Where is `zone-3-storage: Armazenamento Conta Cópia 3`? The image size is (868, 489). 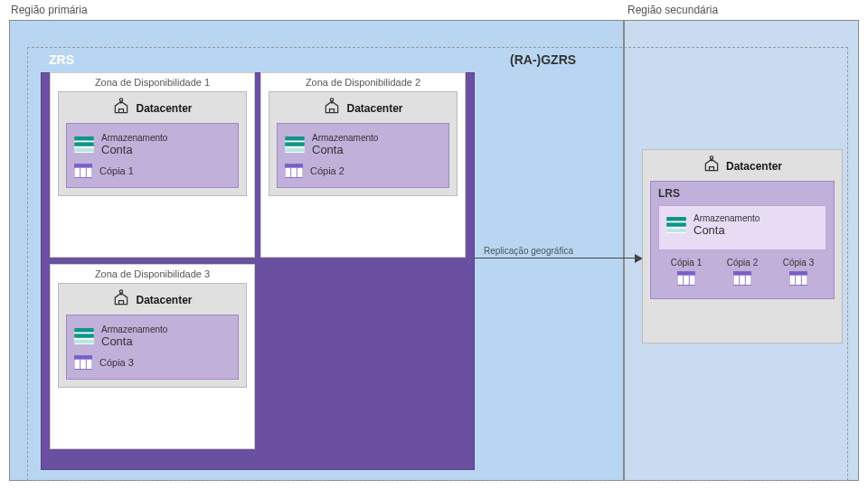 zone-3-storage: Armazenamento Conta Cópia 3 is located at coordinates (152, 347).